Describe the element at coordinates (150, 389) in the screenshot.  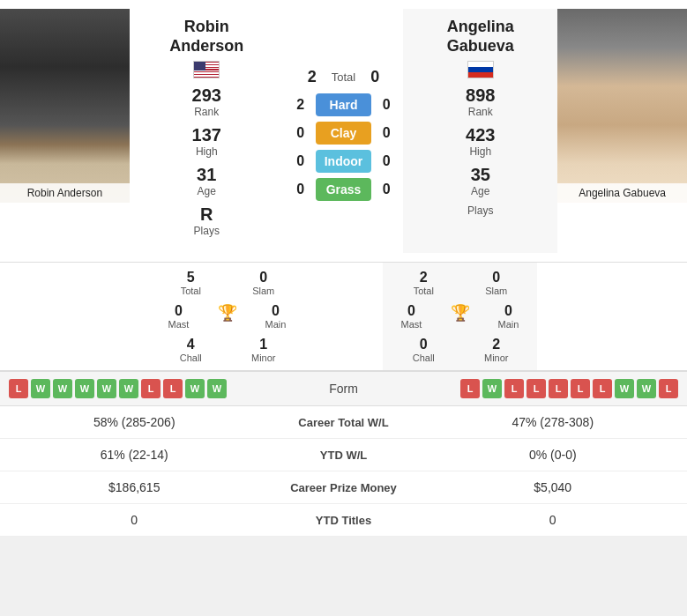
I see `left-form-badges: LWWWWWLLWW` at that location.